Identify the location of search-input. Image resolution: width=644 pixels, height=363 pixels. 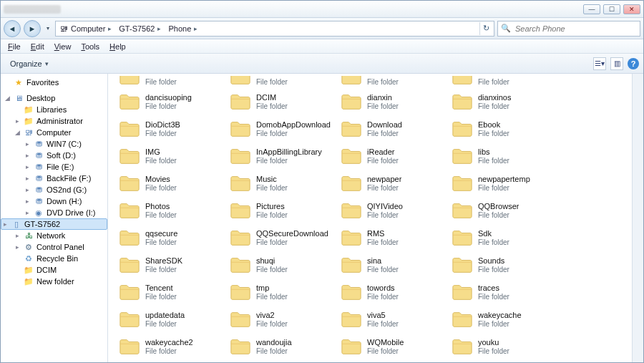
(575, 29).